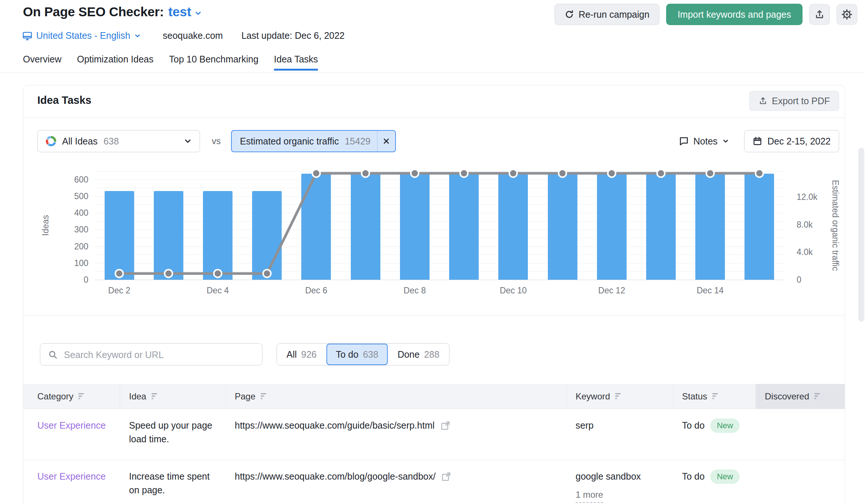  Describe the element at coordinates (357, 354) in the screenshot. I see `segment-to-do: To do638` at that location.